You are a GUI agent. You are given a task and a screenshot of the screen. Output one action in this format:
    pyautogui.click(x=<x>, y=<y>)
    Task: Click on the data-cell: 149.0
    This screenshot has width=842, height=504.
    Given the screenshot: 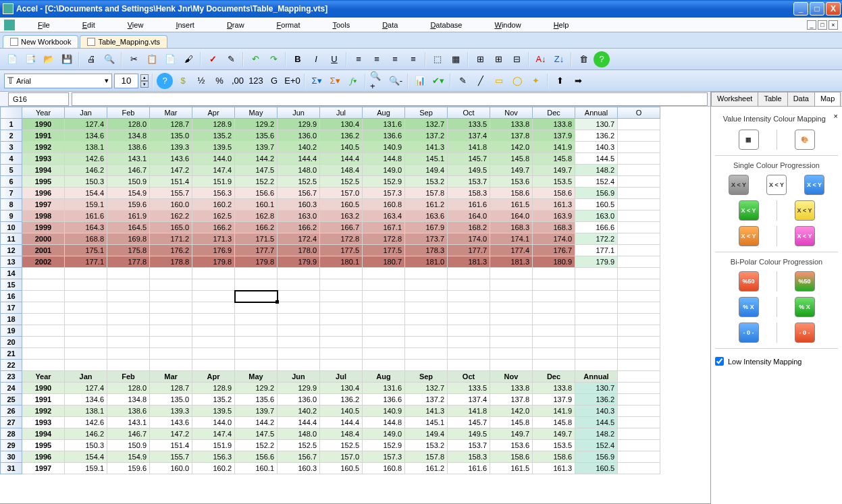 What is the action you would take?
    pyautogui.click(x=384, y=170)
    